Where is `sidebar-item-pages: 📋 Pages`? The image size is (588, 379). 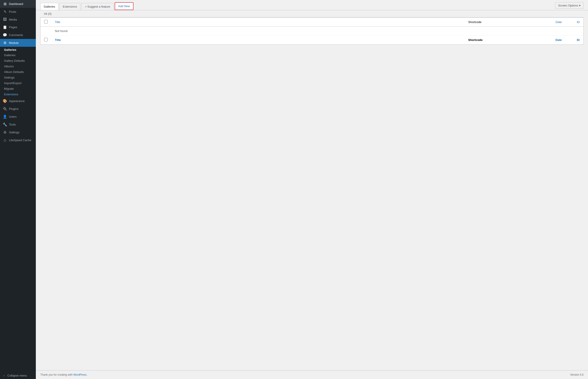
sidebar-item-pages: 📋 Pages is located at coordinates (18, 27).